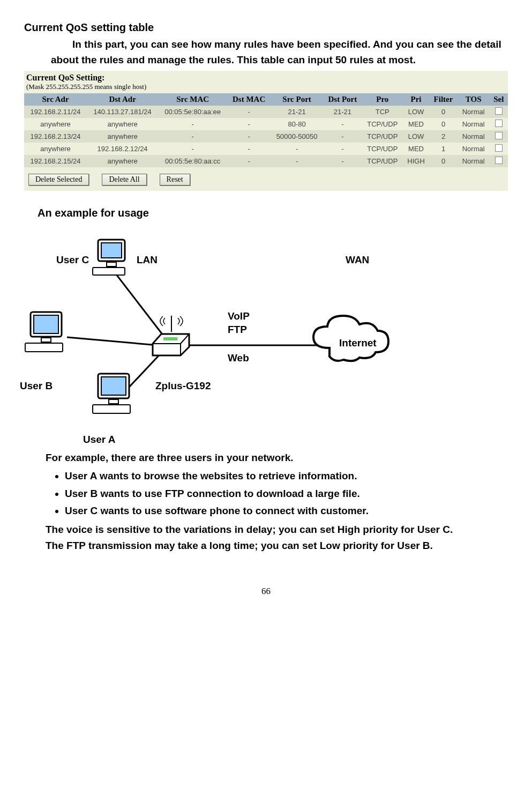  Describe the element at coordinates (238, 358) in the screenshot. I see `label-web: Web` at that location.